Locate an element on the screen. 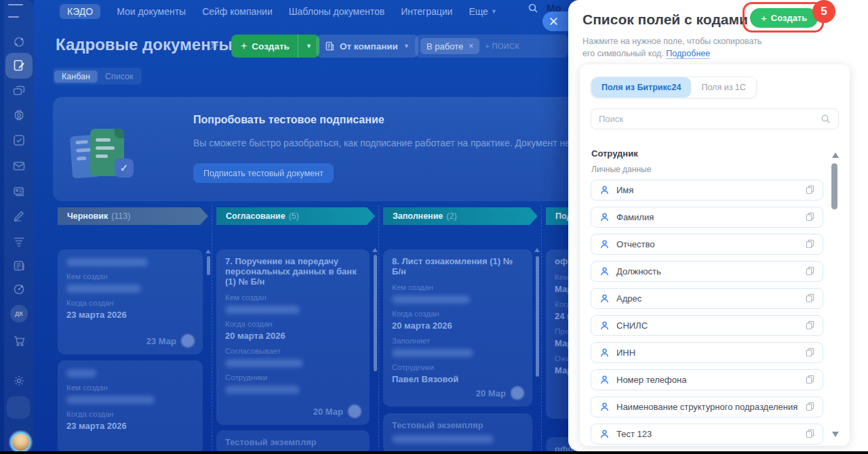  field-item-surname: Фамилия is located at coordinates (707, 217).